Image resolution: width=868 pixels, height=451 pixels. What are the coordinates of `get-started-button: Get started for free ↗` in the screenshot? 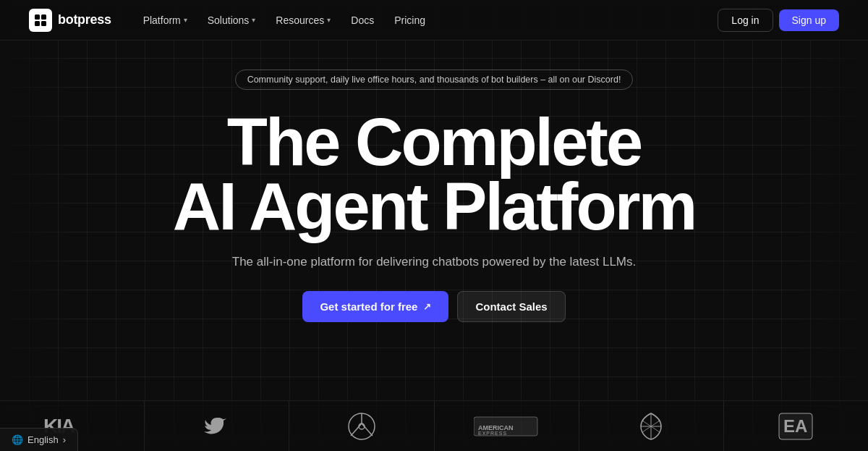 It's located at (375, 307).